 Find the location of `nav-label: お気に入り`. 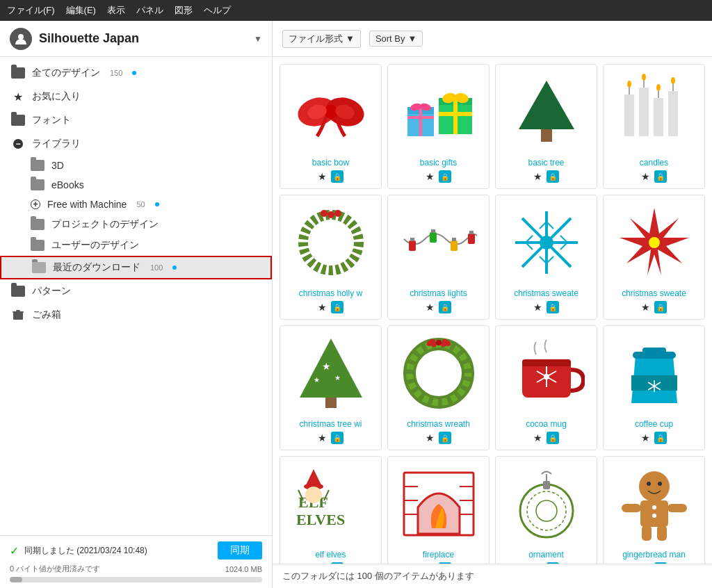

nav-label: お気に入り is located at coordinates (56, 97).